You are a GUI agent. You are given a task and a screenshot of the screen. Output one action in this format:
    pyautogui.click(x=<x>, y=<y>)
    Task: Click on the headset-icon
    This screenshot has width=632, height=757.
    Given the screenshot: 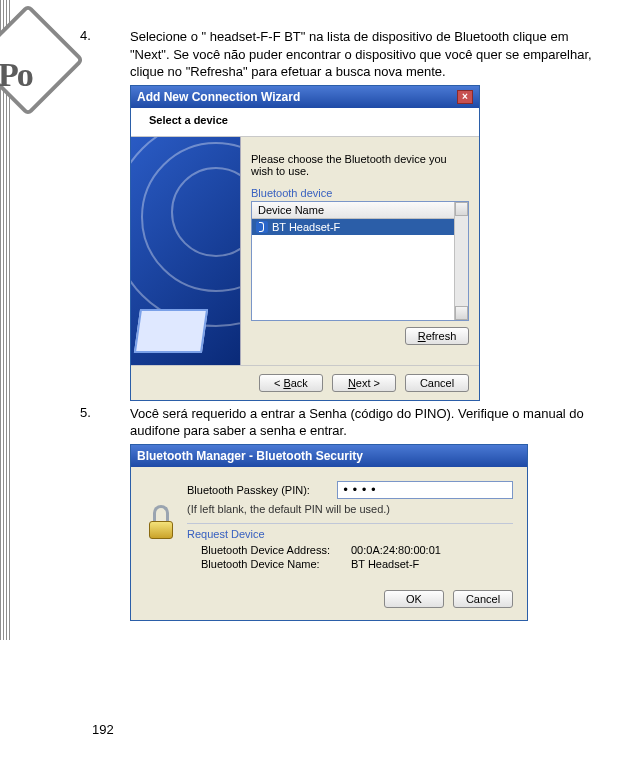 What is the action you would take?
    pyautogui.click(x=262, y=227)
    